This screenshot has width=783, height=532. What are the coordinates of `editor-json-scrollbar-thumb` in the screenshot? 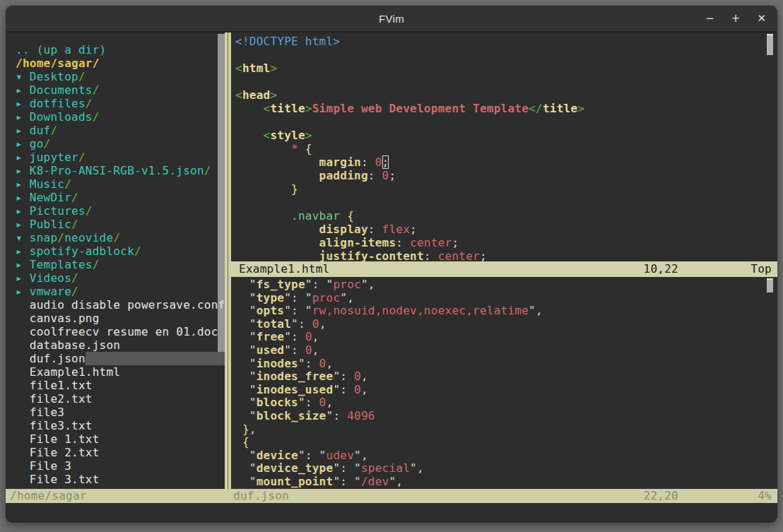 It's located at (770, 285).